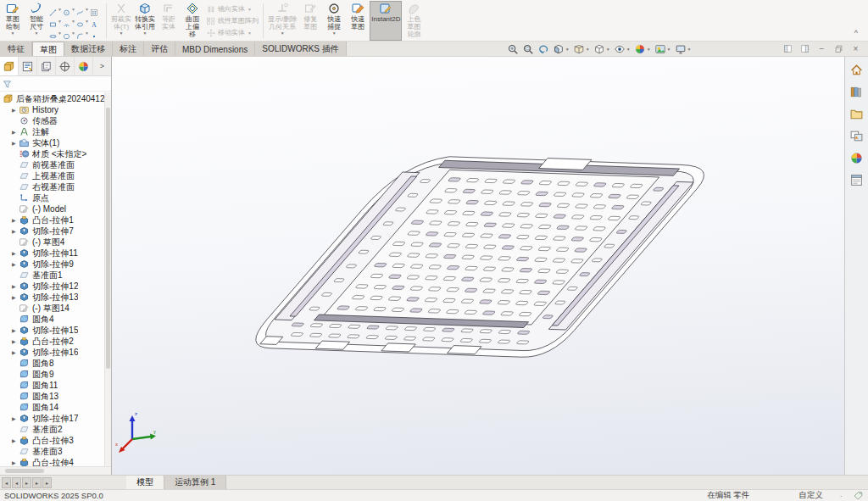  I want to click on minimize-button: −, so click(822, 49).